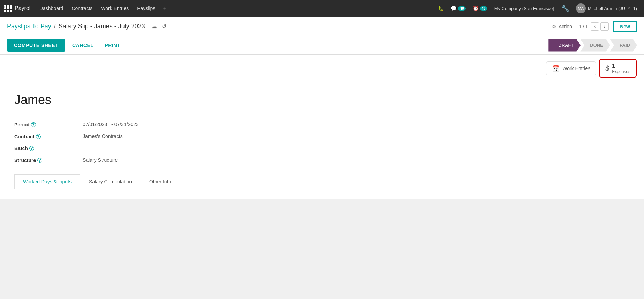 This screenshot has height=299, width=644. Describe the element at coordinates (36, 45) in the screenshot. I see `compute-sheet-button: COMPUTE SHEET` at that location.